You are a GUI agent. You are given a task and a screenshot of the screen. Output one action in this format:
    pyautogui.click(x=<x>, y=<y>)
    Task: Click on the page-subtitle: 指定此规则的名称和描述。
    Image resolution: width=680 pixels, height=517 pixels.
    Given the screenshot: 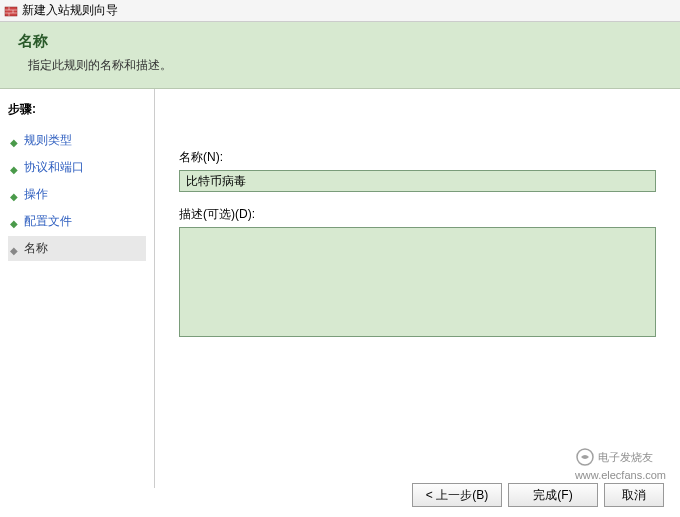 What is the action you would take?
    pyautogui.click(x=345, y=66)
    